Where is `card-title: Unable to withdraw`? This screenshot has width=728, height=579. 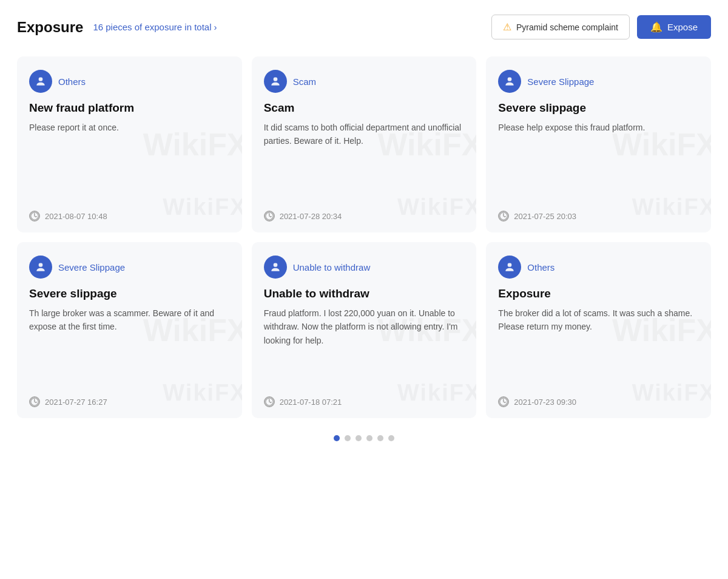
card-title: Unable to withdraw is located at coordinates (364, 294).